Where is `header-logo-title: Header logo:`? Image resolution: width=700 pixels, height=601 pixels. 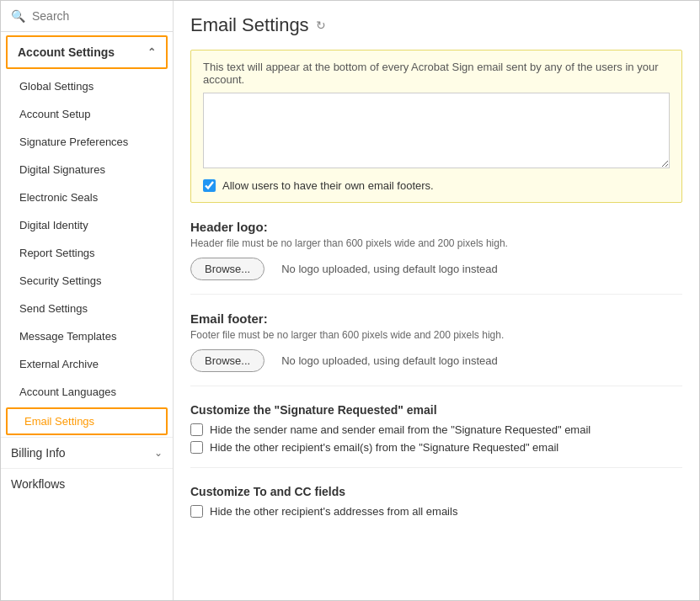 header-logo-title: Header logo: is located at coordinates (436, 227).